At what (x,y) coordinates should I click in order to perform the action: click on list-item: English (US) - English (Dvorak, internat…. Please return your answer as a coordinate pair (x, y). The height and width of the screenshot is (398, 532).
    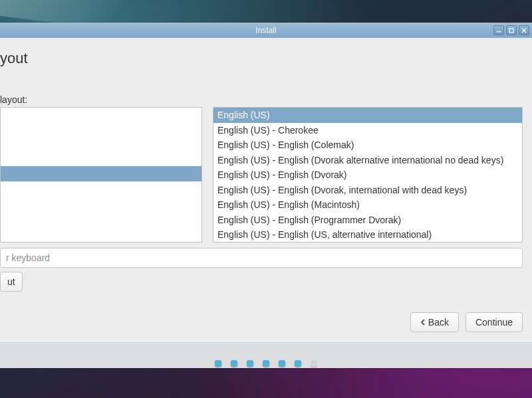
    Looking at the image, I should click on (368, 190).